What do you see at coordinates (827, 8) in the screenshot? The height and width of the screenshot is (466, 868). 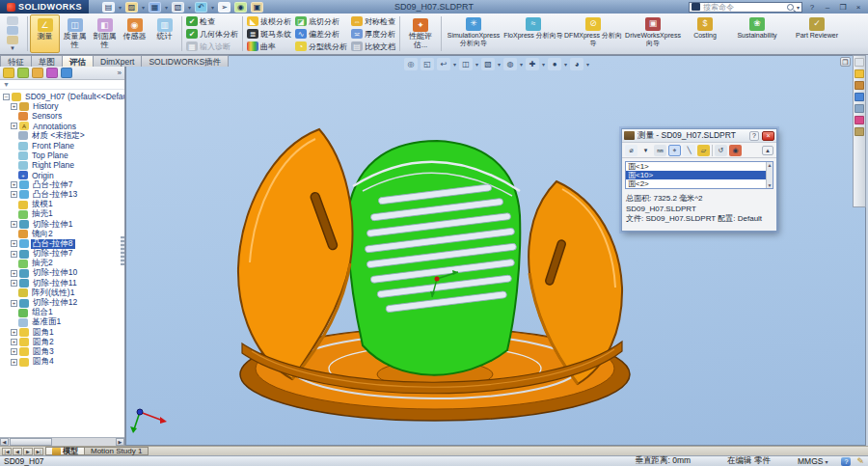 I see `minimize-button: –` at bounding box center [827, 8].